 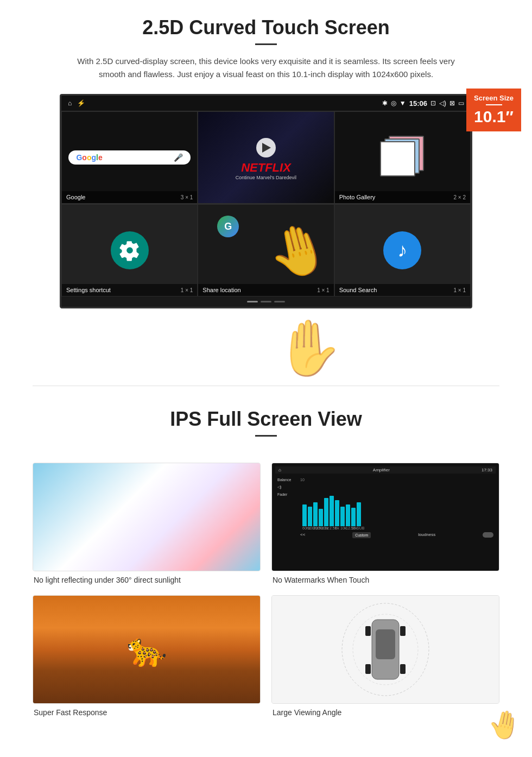 What do you see at coordinates (297, 251) in the screenshot?
I see `hand-pointing-icon: 🤚` at bounding box center [297, 251].